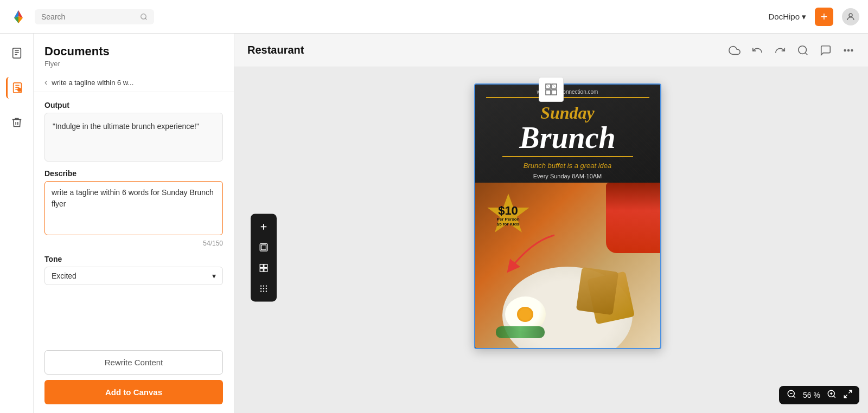  What do you see at coordinates (567, 138) in the screenshot?
I see `flyer-brunch: Brunch` at bounding box center [567, 138].